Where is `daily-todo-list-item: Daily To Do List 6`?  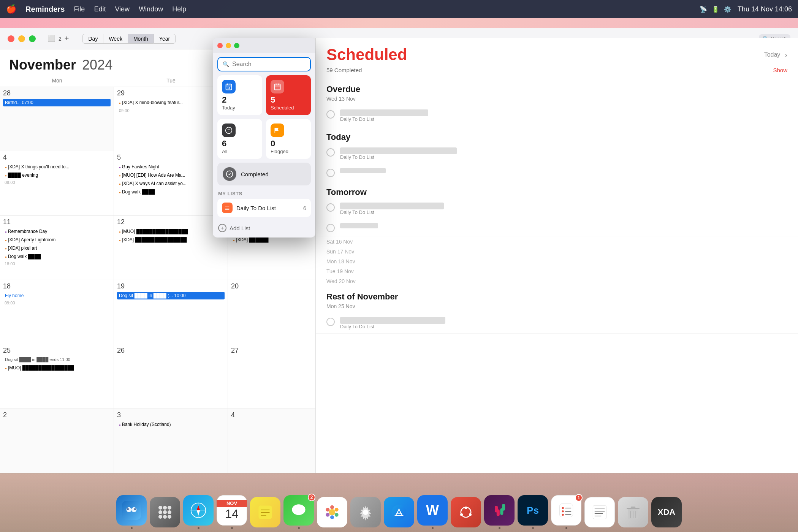 daily-todo-list-item: Daily To Do List 6 is located at coordinates (264, 208).